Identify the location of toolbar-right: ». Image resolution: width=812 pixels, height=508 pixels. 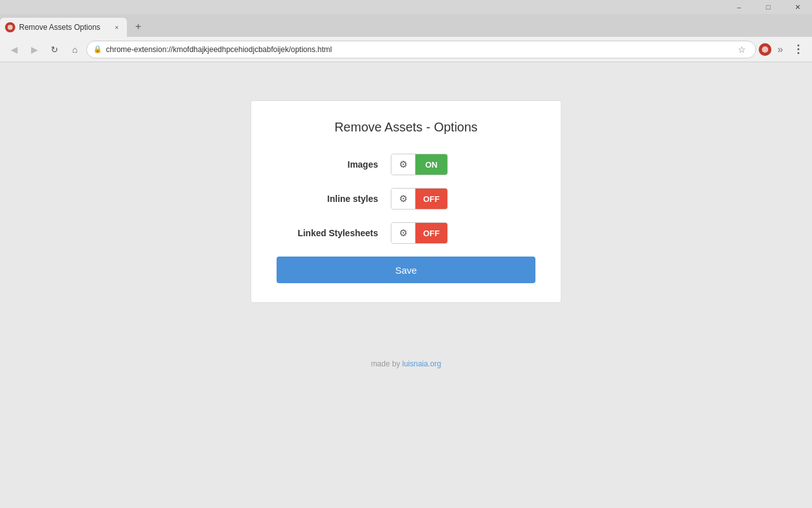
(783, 50).